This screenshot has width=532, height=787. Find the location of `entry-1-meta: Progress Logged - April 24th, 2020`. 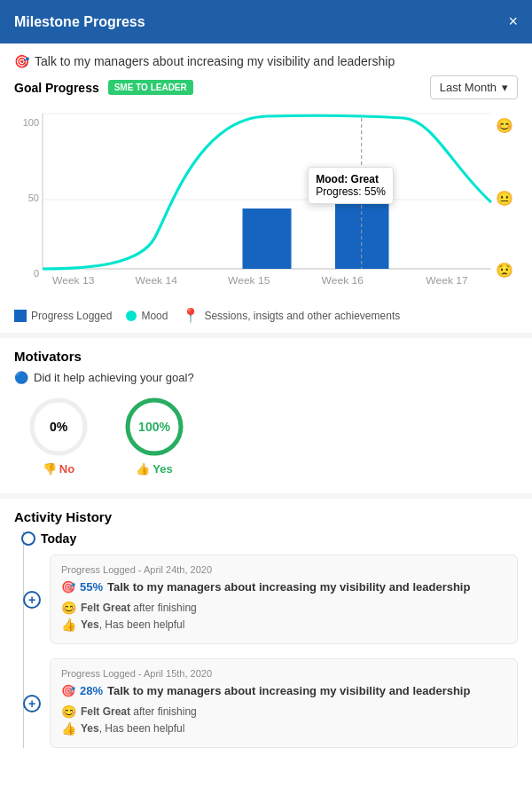

entry-1-meta: Progress Logged - April 24th, 2020 is located at coordinates (284, 570).